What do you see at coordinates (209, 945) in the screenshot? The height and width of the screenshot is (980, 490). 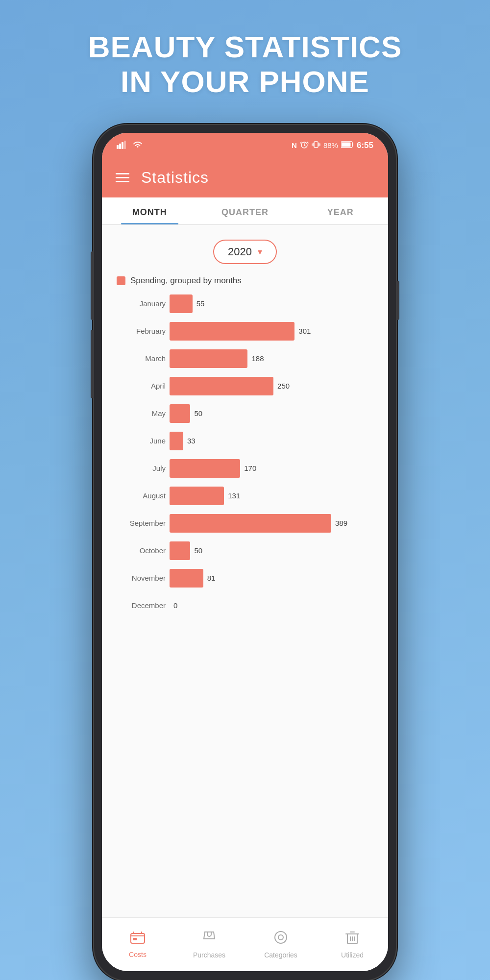 I see `nav-item-purchases: Purchases` at bounding box center [209, 945].